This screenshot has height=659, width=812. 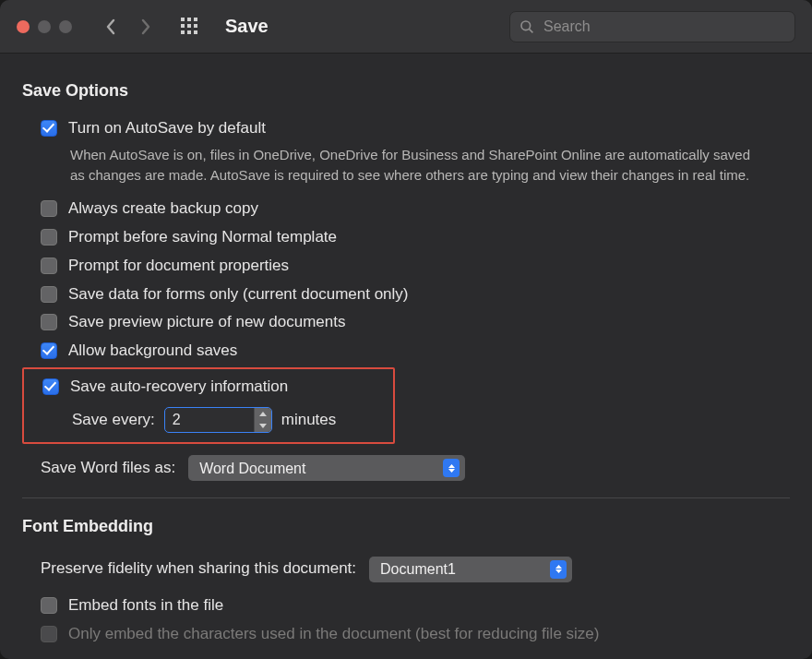 What do you see at coordinates (238, 295) in the screenshot?
I see `forms-only-label: Save data for forms only (current docume…` at bounding box center [238, 295].